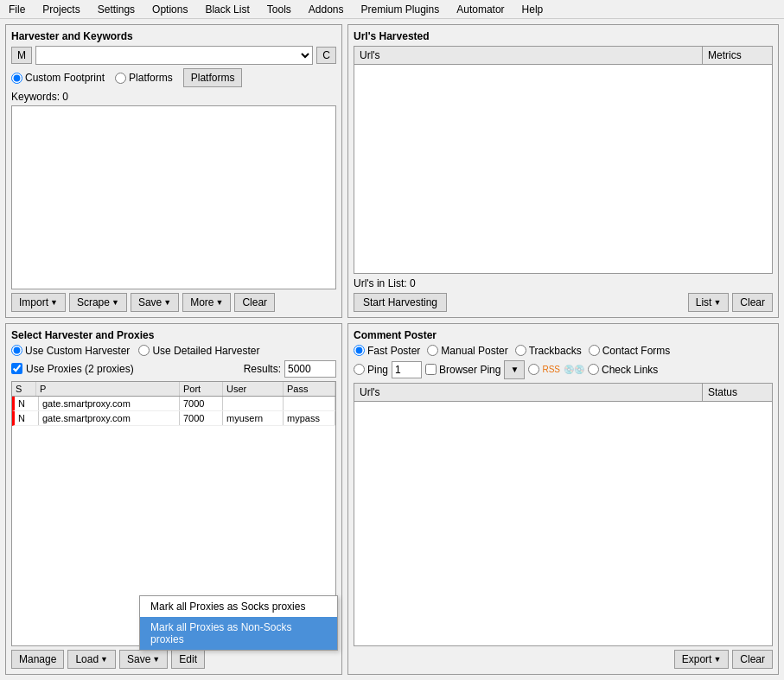  I want to click on ping-radio, so click(360, 370).